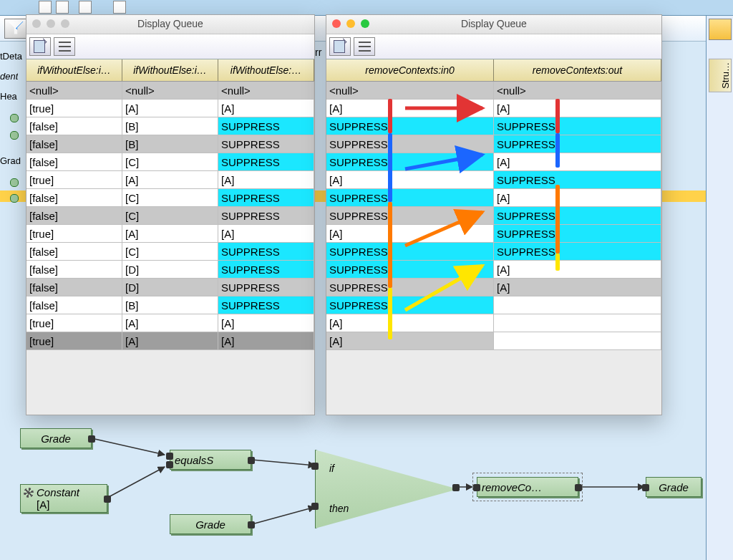  Describe the element at coordinates (56, 438) in the screenshot. I see `node-grade-source: Grade` at that location.